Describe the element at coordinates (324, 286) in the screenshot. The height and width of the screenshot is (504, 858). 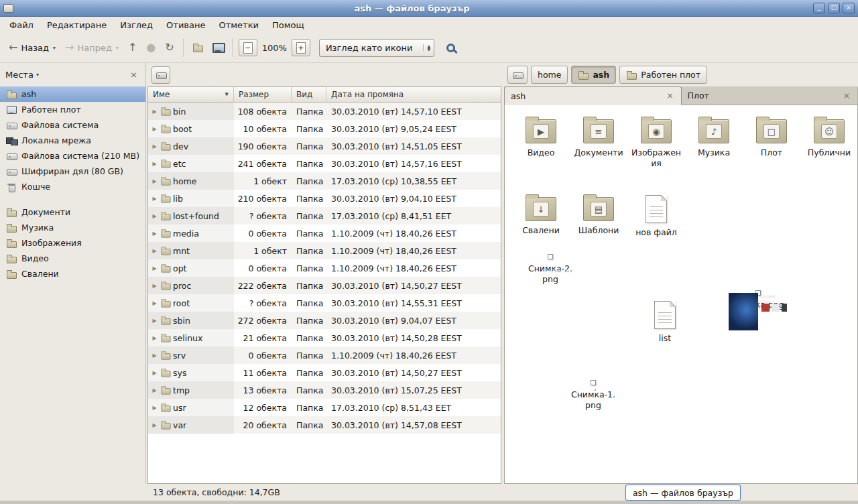
I see `table-row: proc 222 обекта Папка 30.03.2010 (вт) 14…` at that location.